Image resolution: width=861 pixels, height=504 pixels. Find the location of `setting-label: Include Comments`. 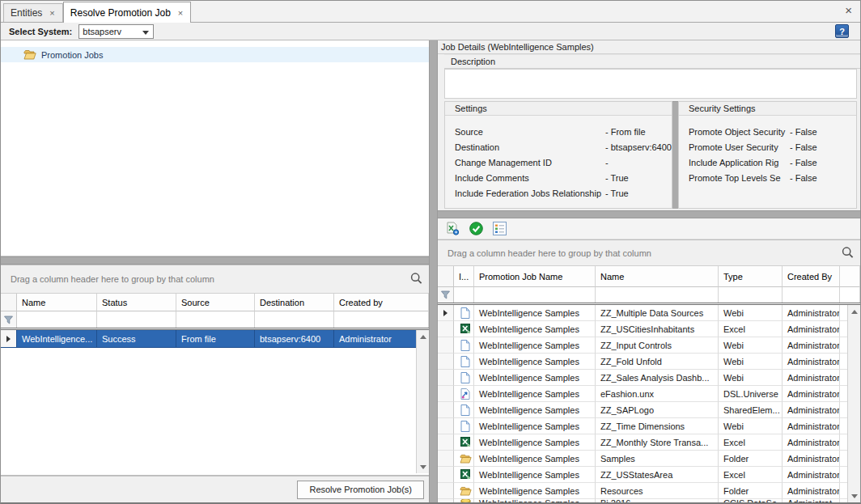

setting-label: Include Comments is located at coordinates (530, 178).